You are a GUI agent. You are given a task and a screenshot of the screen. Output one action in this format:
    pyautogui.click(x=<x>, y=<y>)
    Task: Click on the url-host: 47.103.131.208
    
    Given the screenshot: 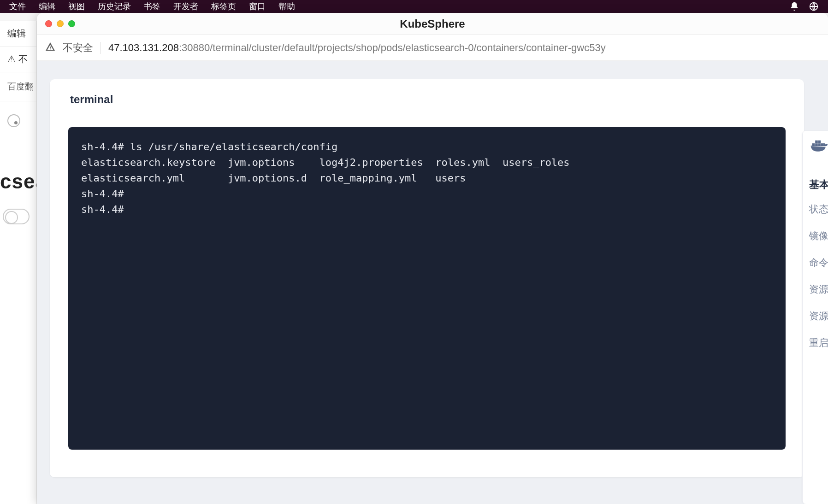 What is the action you would take?
    pyautogui.click(x=144, y=48)
    